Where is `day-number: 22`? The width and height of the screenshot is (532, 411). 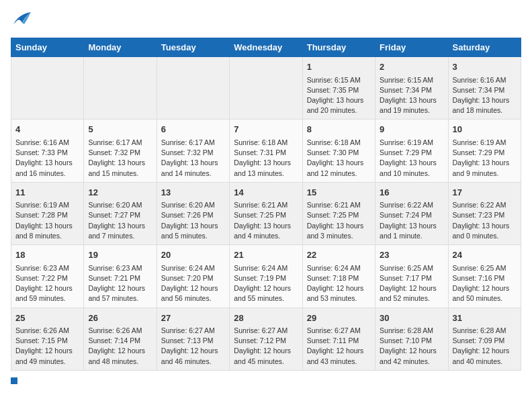 day-number: 22 is located at coordinates (339, 255).